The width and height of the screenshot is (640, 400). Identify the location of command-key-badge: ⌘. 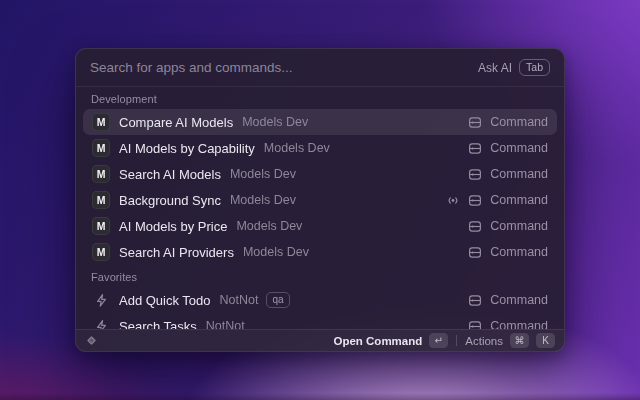
(520, 340).